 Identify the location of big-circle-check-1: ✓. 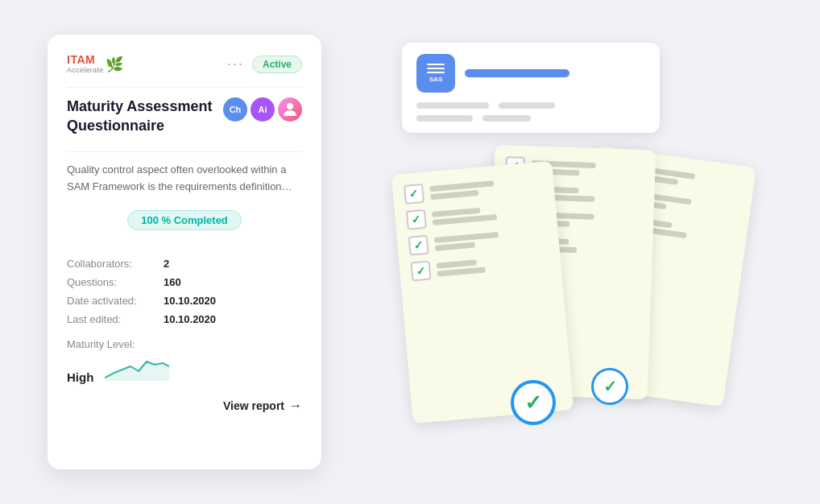
(533, 403).